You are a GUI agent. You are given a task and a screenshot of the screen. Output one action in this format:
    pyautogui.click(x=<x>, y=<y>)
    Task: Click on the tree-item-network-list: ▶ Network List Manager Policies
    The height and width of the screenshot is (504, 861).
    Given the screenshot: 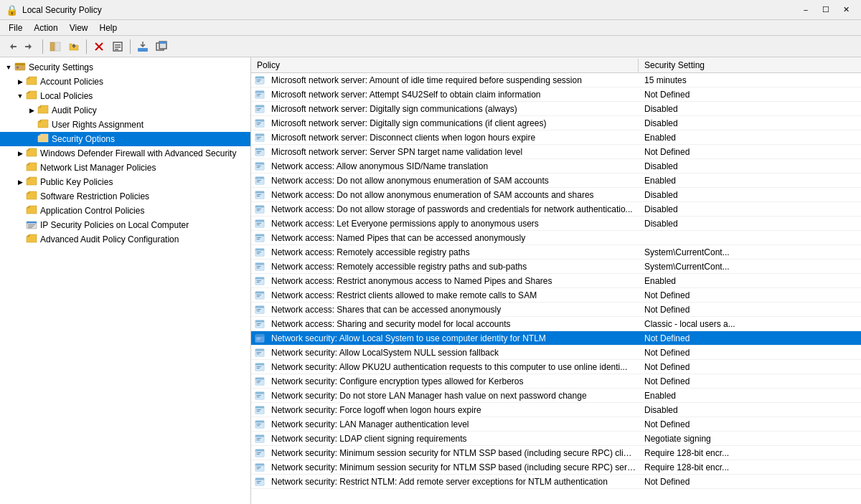 What is the action you would take?
    pyautogui.click(x=125, y=168)
    